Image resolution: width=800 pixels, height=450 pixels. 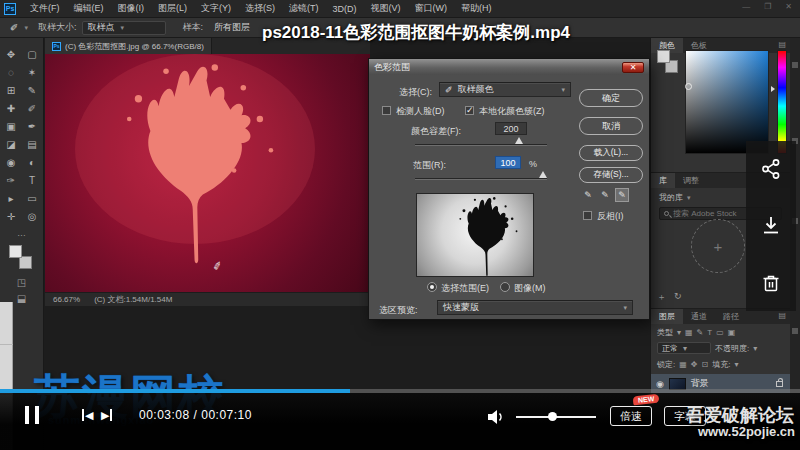 I want to click on lock-all-icon: ⊡, so click(x=706, y=364).